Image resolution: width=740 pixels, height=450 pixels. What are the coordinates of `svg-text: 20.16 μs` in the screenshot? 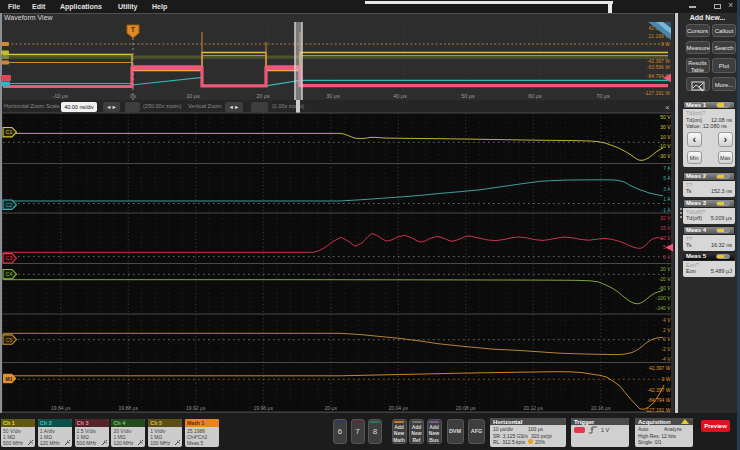 It's located at (601, 408).